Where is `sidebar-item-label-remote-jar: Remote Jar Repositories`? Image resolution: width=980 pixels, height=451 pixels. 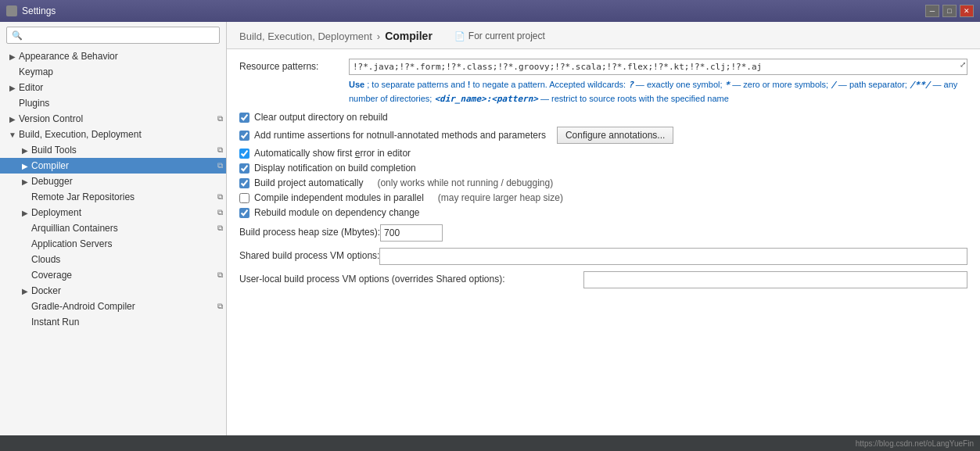 sidebar-item-label-remote-jar: Remote Jar Repositories is located at coordinates (122, 197).